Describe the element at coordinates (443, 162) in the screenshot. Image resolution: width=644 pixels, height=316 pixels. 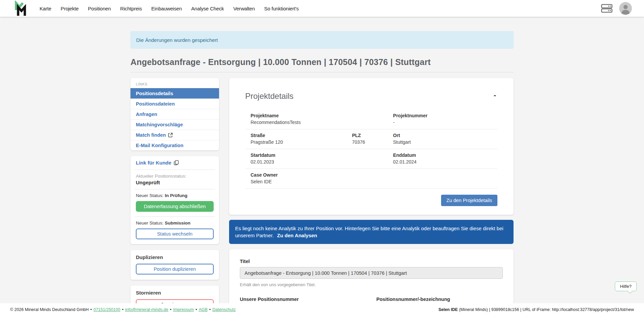
I see `field-value: 02.01.2024` at that location.